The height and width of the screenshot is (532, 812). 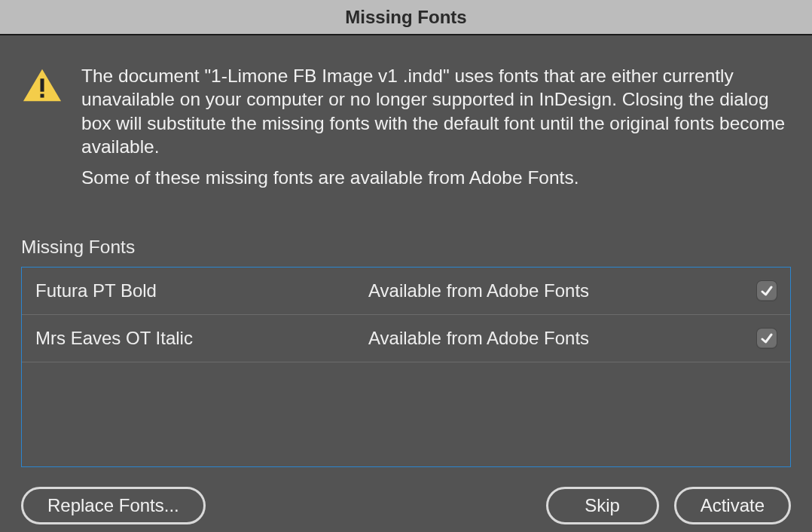 What do you see at coordinates (436, 178) in the screenshot?
I see `warning-text-sub: Some of these missing fonts are availabl…` at bounding box center [436, 178].